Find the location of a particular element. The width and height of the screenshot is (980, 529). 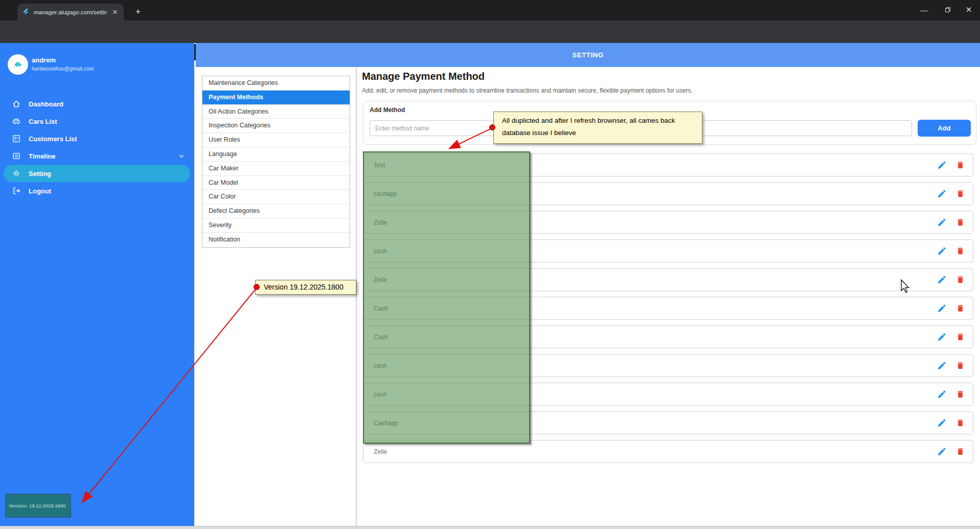

settings-category-item: Car Maker is located at coordinates (276, 169).